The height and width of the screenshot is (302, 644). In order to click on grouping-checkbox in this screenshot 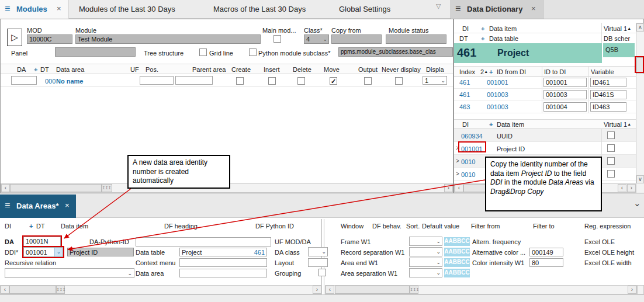, I will do `click(323, 272)`.